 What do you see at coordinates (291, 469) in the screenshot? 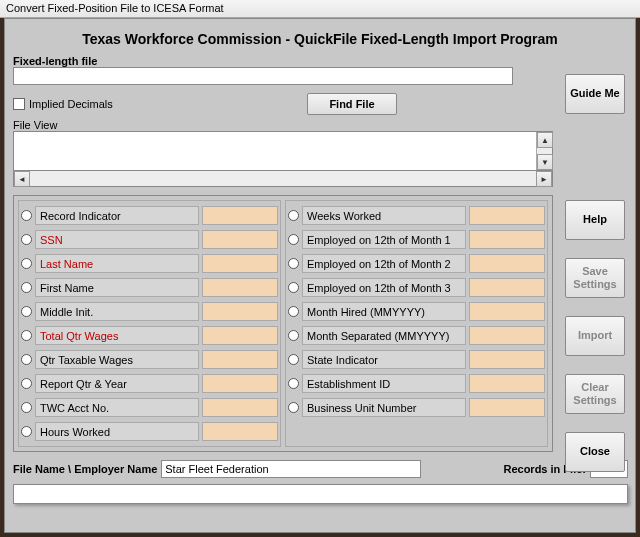
I see `employer-name-input: Star Fleet Federation` at bounding box center [291, 469].